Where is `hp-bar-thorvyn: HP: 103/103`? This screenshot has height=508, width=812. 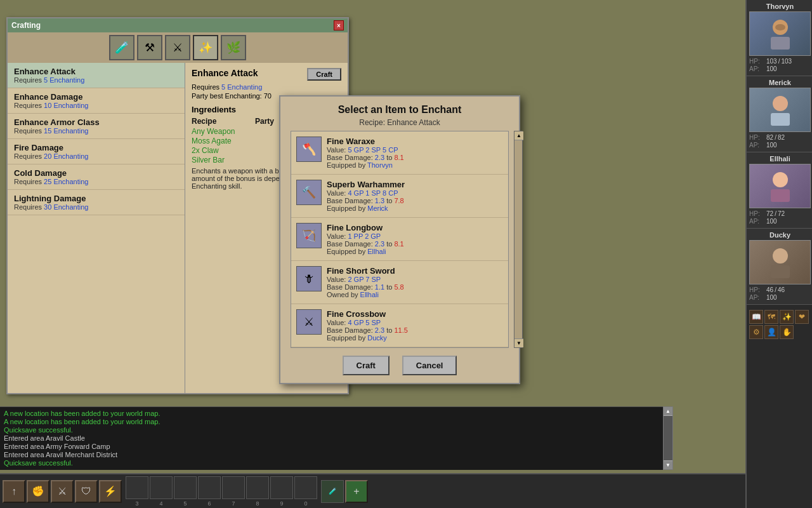
hp-bar-thorvyn: HP: 103/103 is located at coordinates (780, 61).